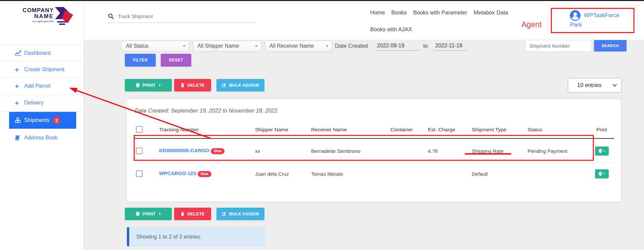  Describe the element at coordinates (42, 70) in the screenshot. I see `sidebar-item-create-shipment: + Create Shipment` at that location.